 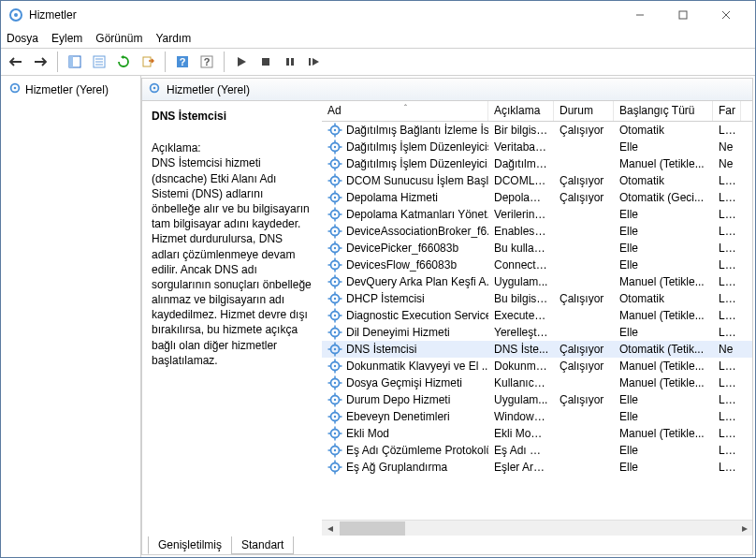 I want to click on close-button, so click(x=726, y=15).